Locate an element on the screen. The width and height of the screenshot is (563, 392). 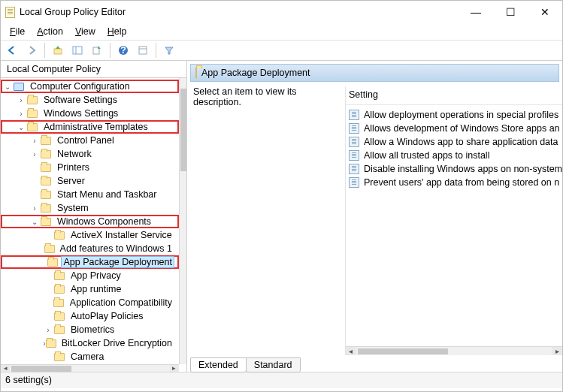
node-printers: Printers is located at coordinates (74, 167).